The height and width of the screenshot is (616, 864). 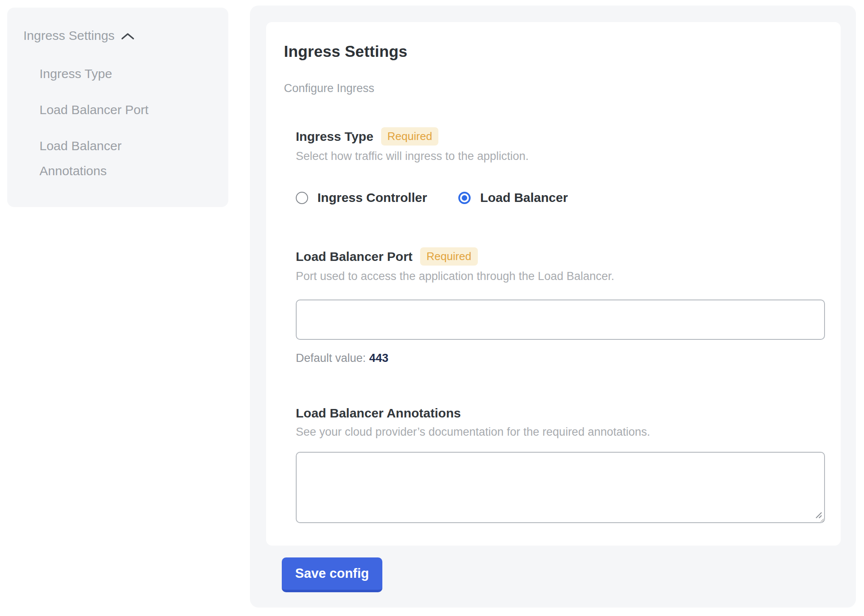 What do you see at coordinates (118, 107) in the screenshot?
I see `settings-sidebar: Ingress Settings Ingress Type Load Balan…` at bounding box center [118, 107].